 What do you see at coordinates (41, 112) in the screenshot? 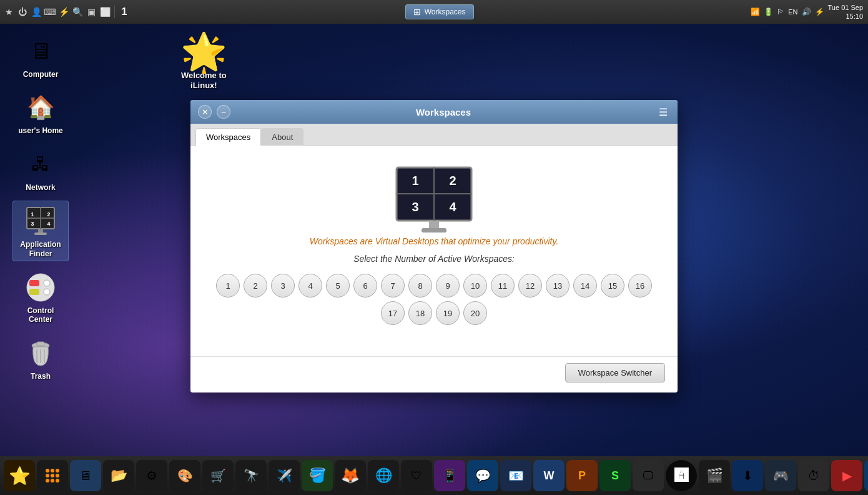
I see `desktop-icon-home: 🏠 user's Home` at bounding box center [41, 112].